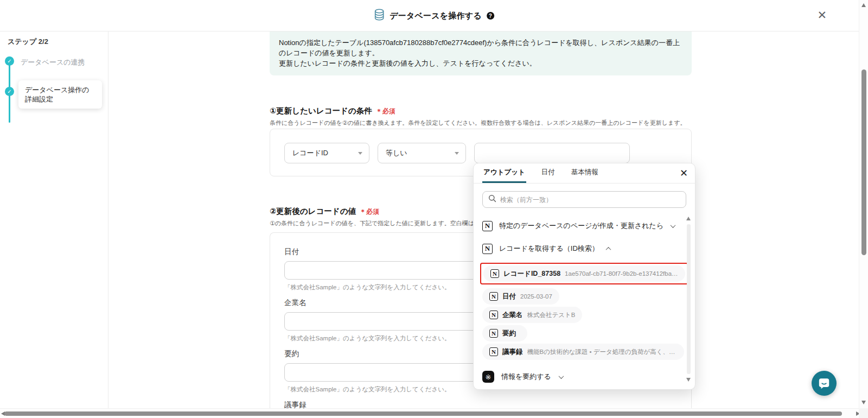  I want to click on popup-tabs: アウトプット 日付 基本情報 ✕, so click(584, 174).